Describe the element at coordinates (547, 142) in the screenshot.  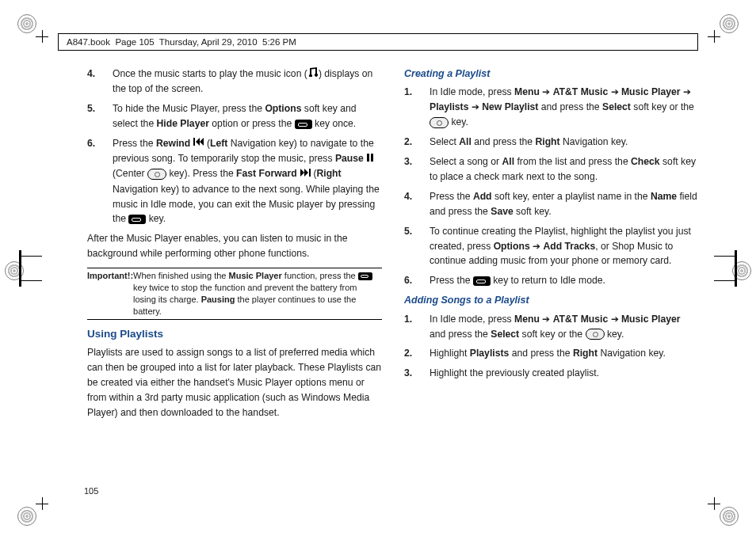
I see `bold-text: Right` at that location.